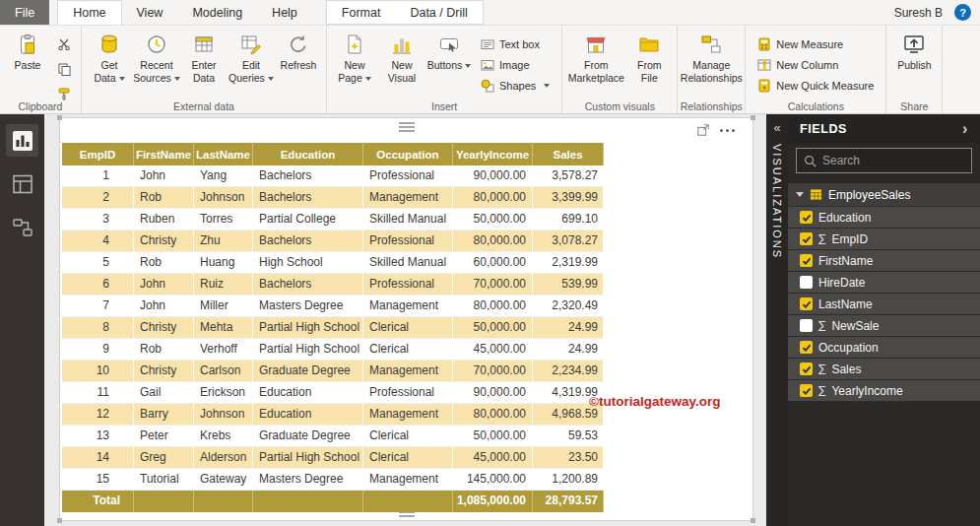 Image resolution: width=980 pixels, height=526 pixels. I want to click on table-cell: Partial High School, so click(308, 327).